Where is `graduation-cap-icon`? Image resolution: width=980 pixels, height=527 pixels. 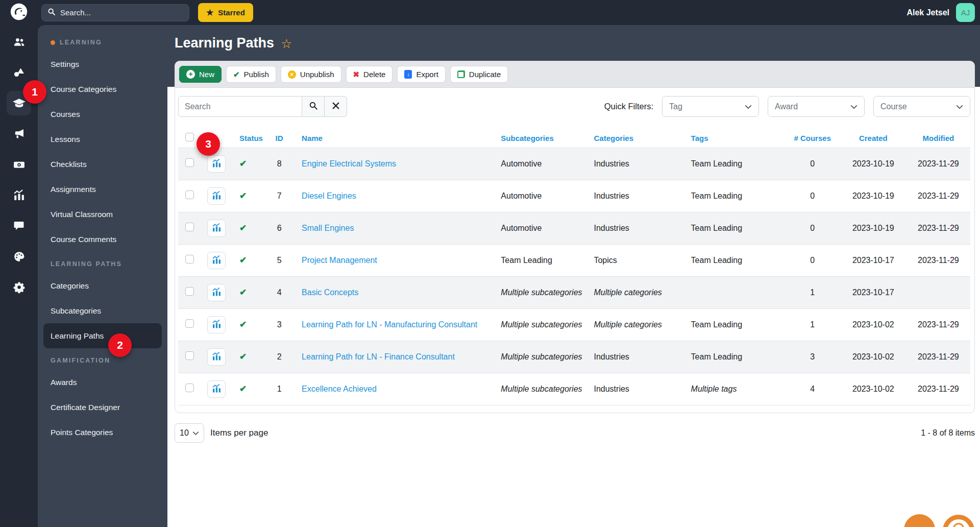
graduation-cap-icon is located at coordinates (19, 103).